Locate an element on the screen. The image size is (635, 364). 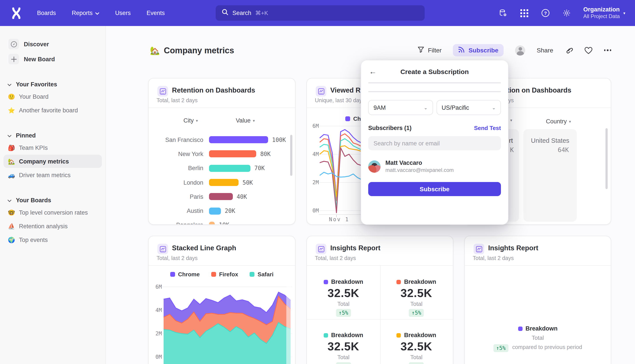
timezone-select: US/Pacific ⌄ is located at coordinates (469, 108).